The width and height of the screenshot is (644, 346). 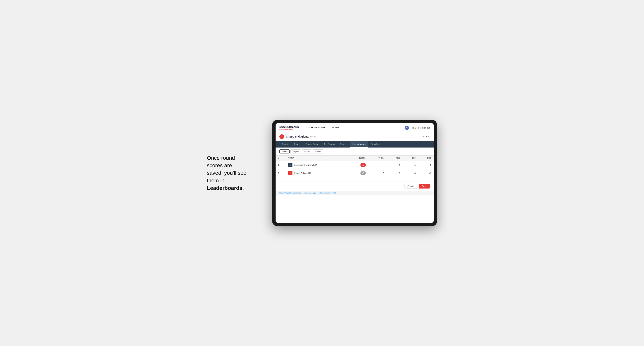 What do you see at coordinates (378, 165) in the screenshot?
I see `thru-1: F` at bounding box center [378, 165].